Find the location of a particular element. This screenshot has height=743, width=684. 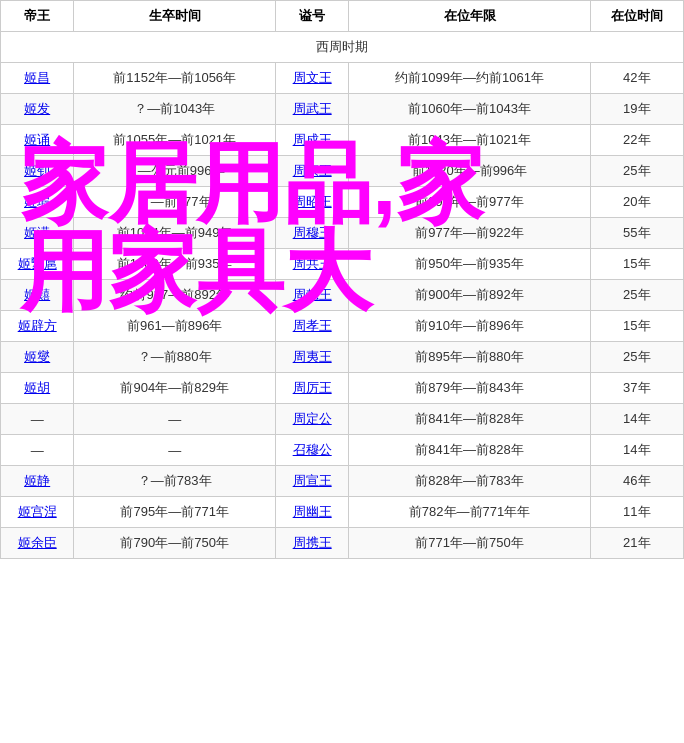

emperor-cell: 姬辟方 is located at coordinates (38, 326).